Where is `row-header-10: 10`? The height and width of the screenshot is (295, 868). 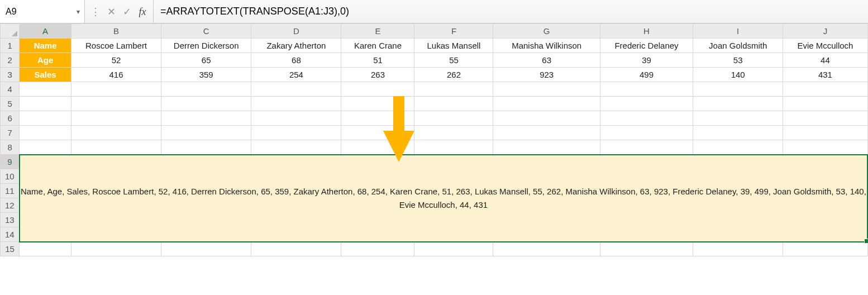
row-header-10: 10 is located at coordinates (10, 177).